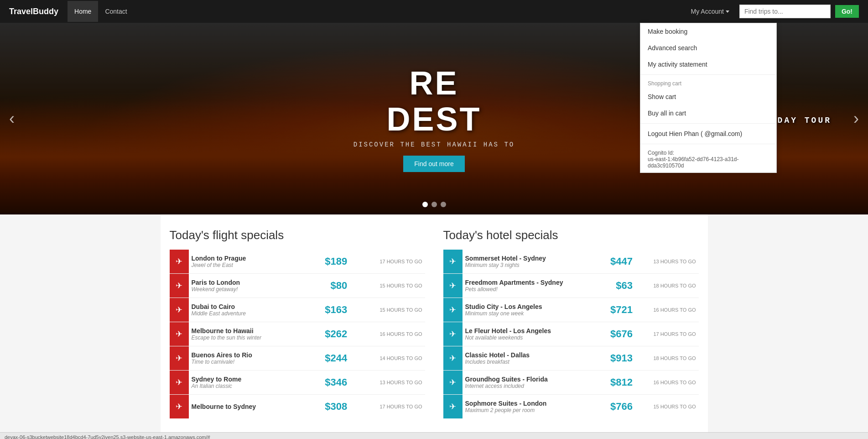 The width and height of the screenshot is (868, 439). I want to click on hotel-price: $721, so click(617, 310).